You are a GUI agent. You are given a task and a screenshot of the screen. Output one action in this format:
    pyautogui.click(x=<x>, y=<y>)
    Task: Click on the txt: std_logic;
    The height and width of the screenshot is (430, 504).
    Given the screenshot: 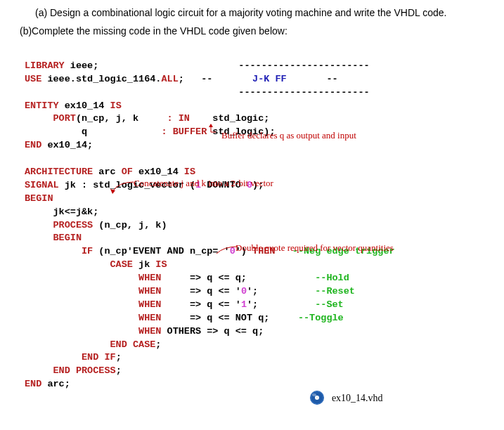 What is the action you would take?
    pyautogui.click(x=229, y=118)
    